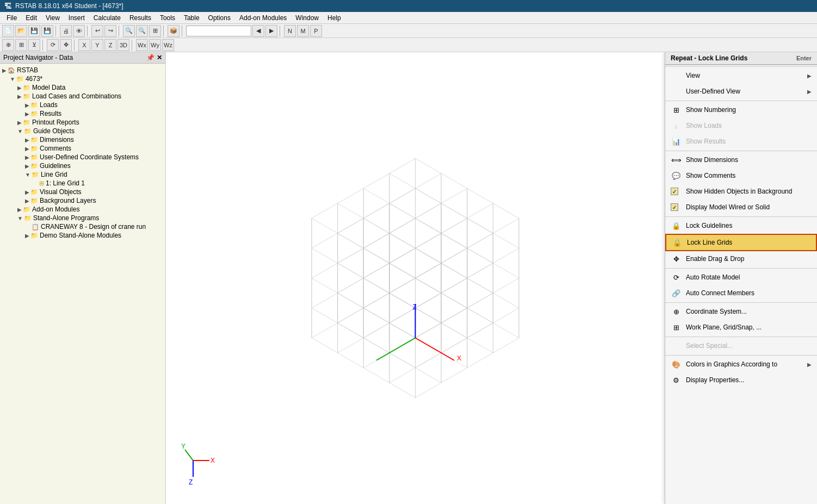 This screenshot has width=817, height=504. What do you see at coordinates (34, 31) in the screenshot?
I see `tb-save: 💾` at bounding box center [34, 31].